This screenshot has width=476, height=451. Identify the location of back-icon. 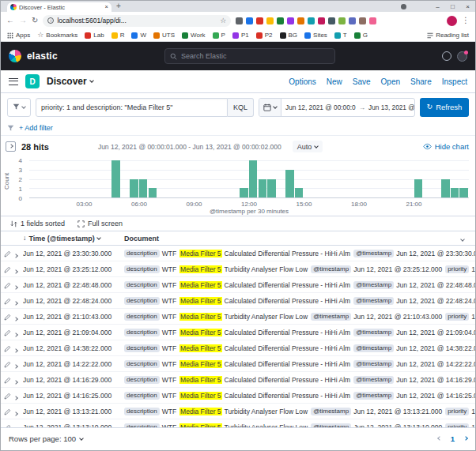
(10, 21).